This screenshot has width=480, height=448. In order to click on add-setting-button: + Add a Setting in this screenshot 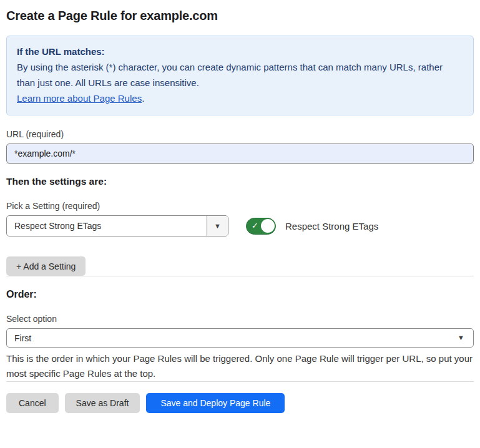, I will do `click(46, 266)`.